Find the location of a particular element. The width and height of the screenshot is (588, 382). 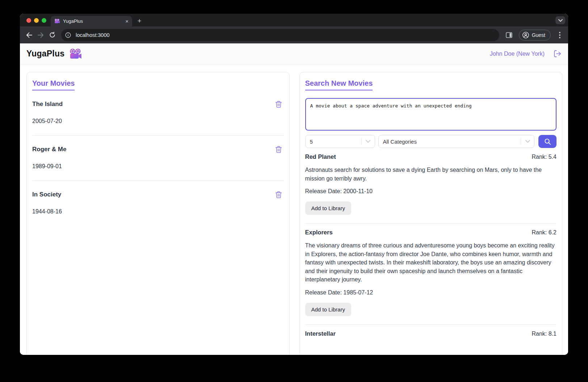

result-limit-value: 5 is located at coordinates (311, 142).